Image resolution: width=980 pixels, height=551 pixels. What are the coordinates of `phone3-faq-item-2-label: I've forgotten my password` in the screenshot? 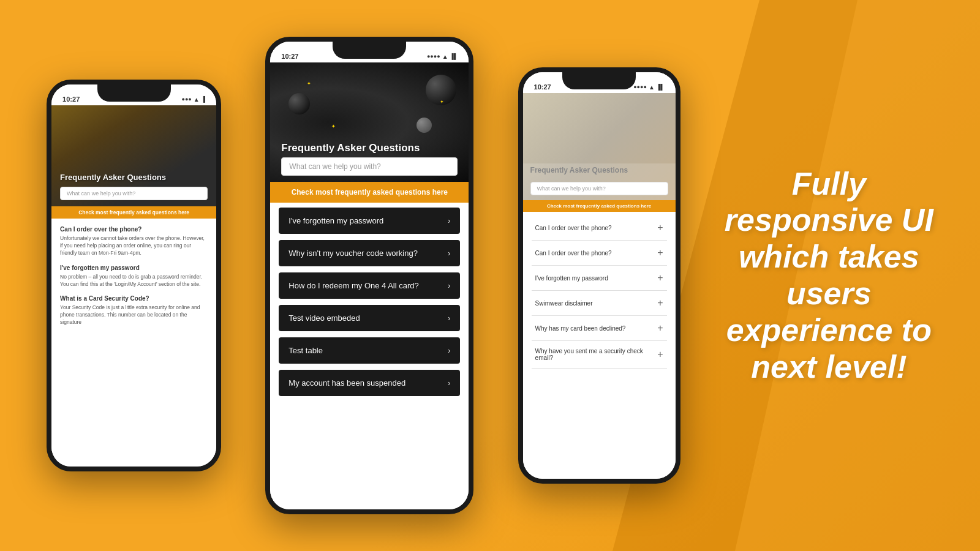 It's located at (572, 278).